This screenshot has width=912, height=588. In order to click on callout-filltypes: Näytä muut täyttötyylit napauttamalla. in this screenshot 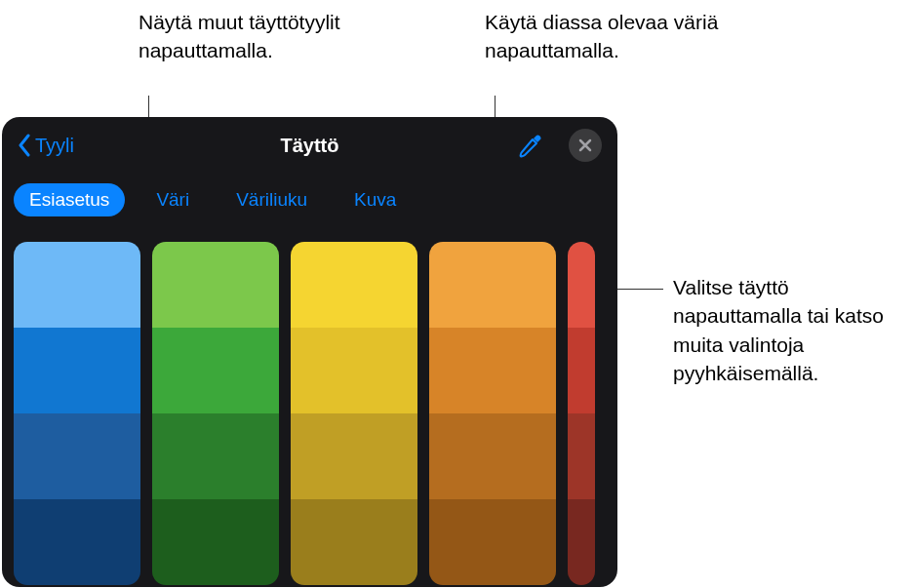, I will do `click(275, 37)`.